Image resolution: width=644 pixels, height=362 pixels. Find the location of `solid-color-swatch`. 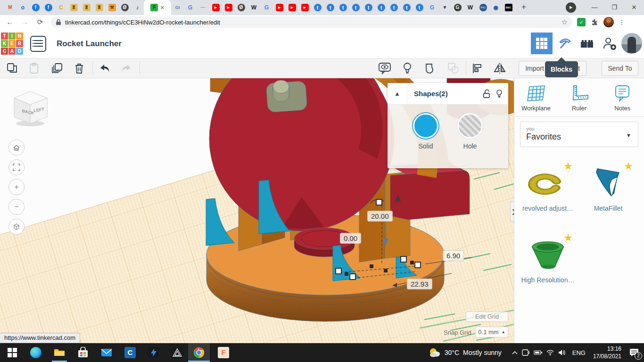

solid-color-swatch is located at coordinates (426, 126).